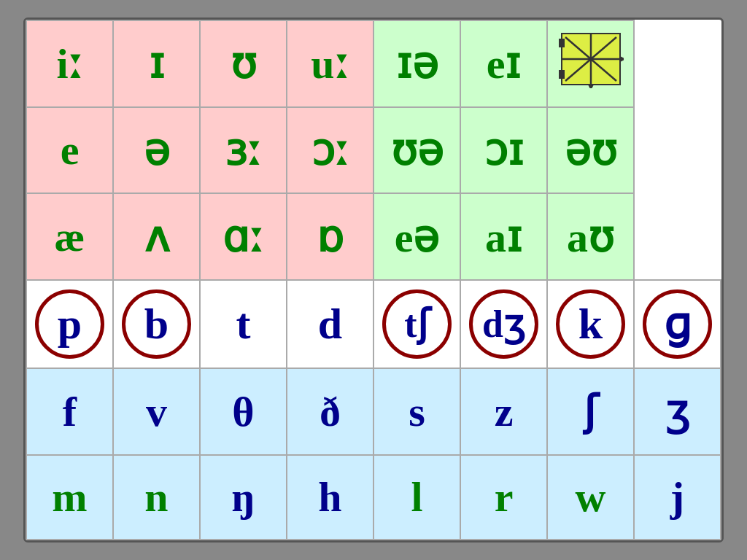  What do you see at coordinates (591, 411) in the screenshot?
I see `cell-sh: ʃ` at bounding box center [591, 411].